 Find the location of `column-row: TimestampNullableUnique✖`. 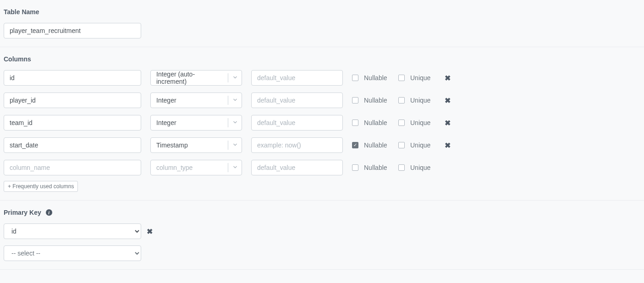

column-row: TimestampNullableUnique✖ is located at coordinates (322, 145).